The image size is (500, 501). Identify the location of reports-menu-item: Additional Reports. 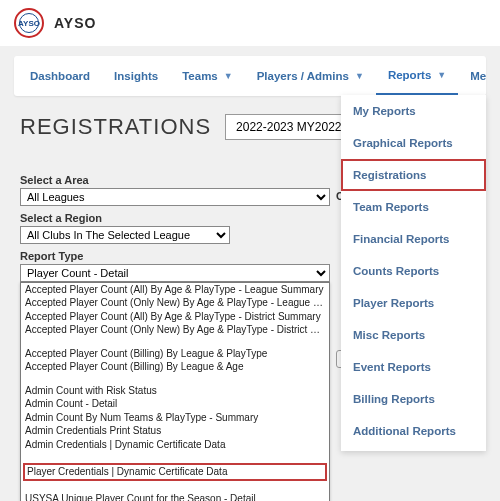
(414, 431).